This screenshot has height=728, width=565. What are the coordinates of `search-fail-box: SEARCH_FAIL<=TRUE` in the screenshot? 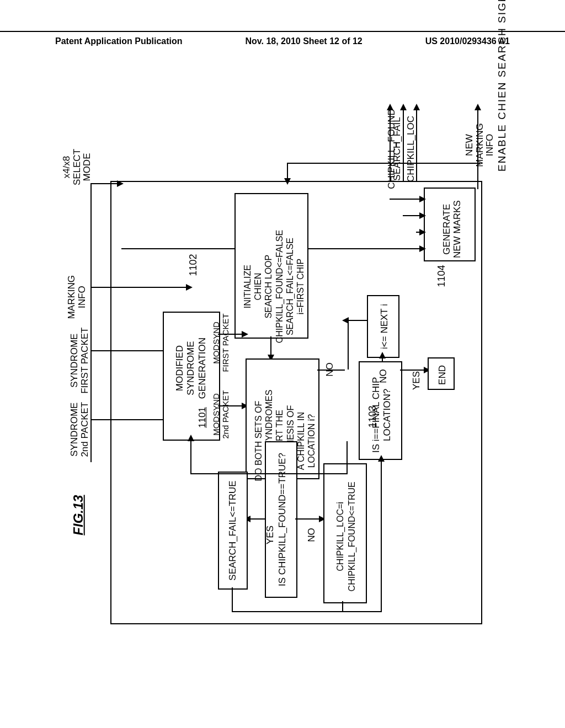 It's located at (233, 531).